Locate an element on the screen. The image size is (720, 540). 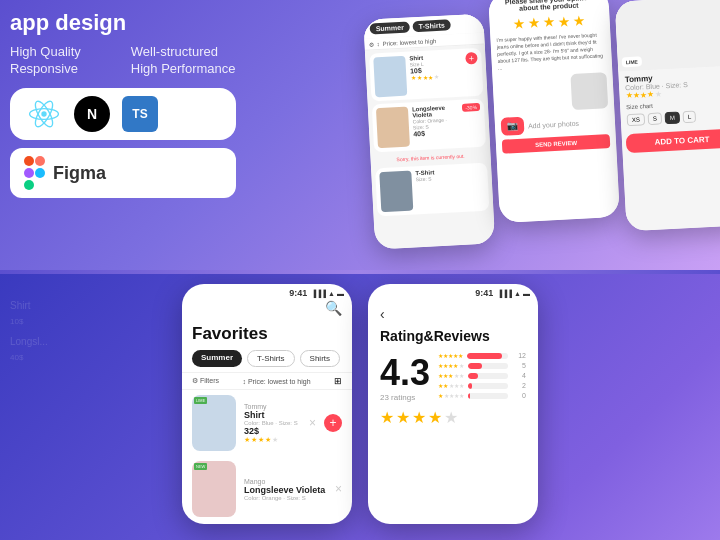
pb-filter-row: ⚙ Filters ↕ Price: lowest to high ⊞ is located at coordinates (267, 381).